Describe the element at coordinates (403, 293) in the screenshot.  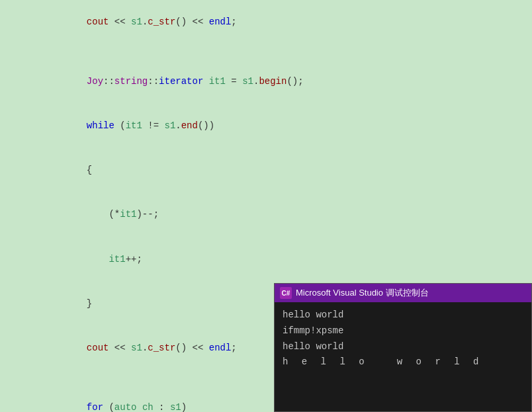
I see `terminal-title-bar: C# Microsoft Visual Studio 调试控制台` at that location.